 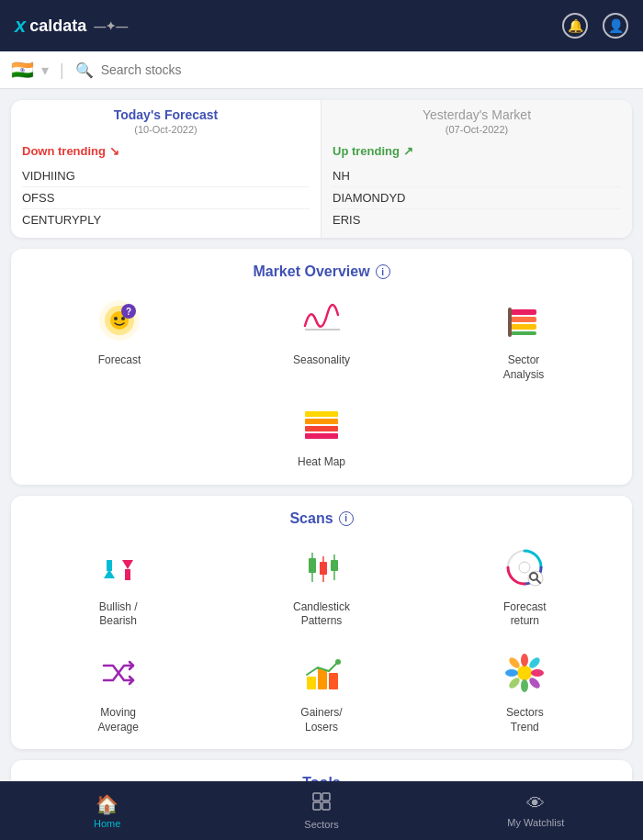 I want to click on nav-sectors: Sectors, so click(x=322, y=811).